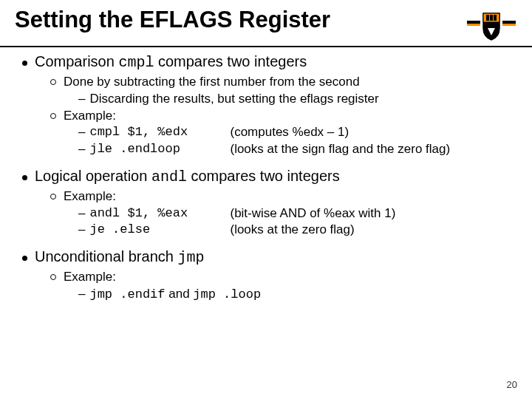 Image resolution: width=532 pixels, height=399 pixels. I want to click on code-line: – je .else (looks at the zero flag), so click(298, 230).